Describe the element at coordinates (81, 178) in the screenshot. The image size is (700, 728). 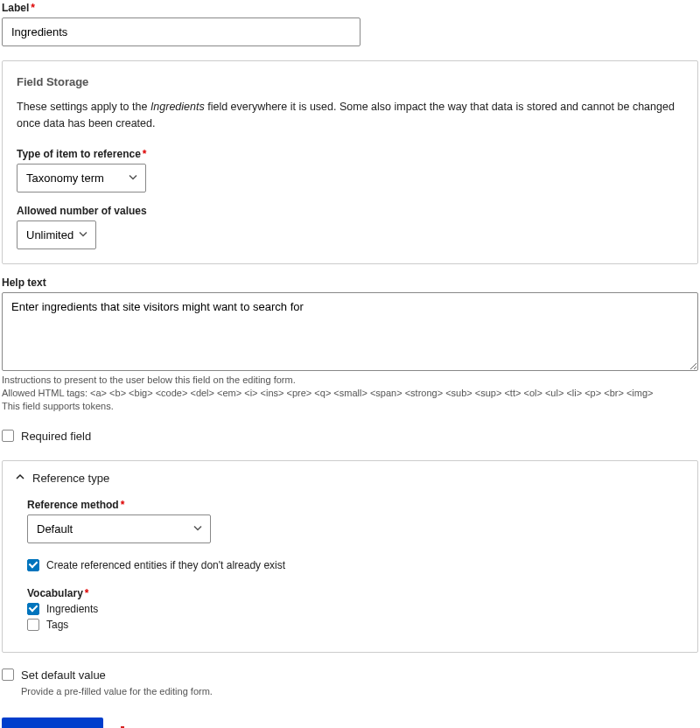
I see `type-of-item-select-wrap: Taxonomy term` at that location.